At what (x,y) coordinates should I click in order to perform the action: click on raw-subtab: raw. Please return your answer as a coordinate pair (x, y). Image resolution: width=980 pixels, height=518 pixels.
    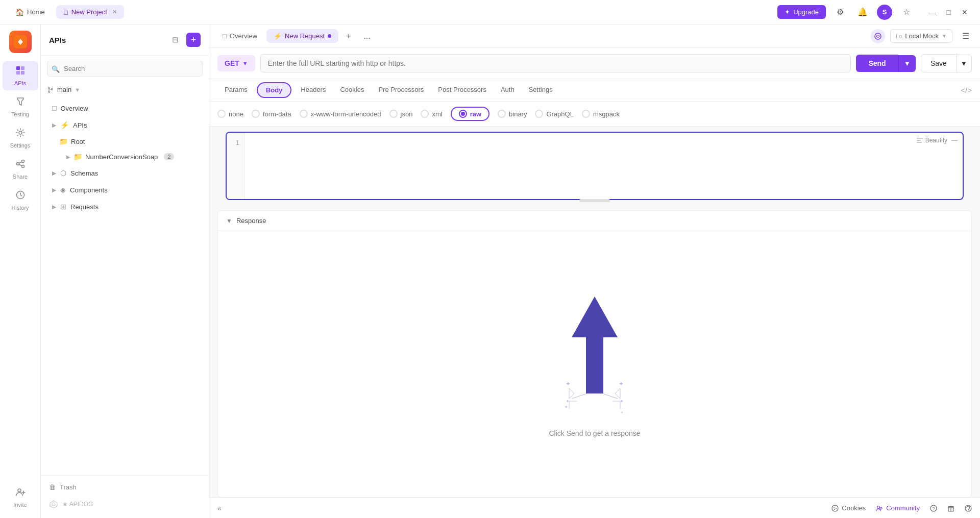
    Looking at the image, I should click on (470, 114).